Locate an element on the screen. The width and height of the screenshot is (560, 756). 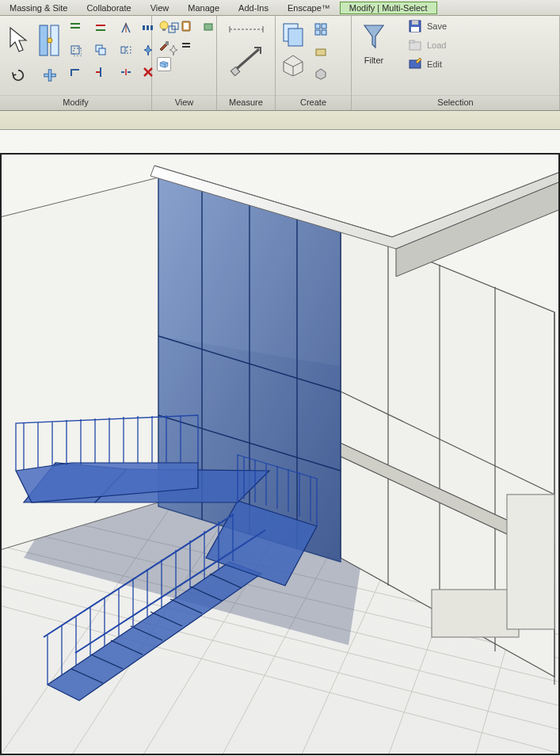
panel-create-label: Create is located at coordinates (314, 103).